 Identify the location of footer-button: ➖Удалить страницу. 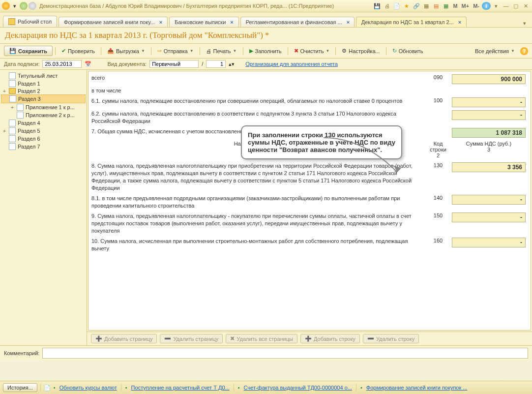
(191, 338).